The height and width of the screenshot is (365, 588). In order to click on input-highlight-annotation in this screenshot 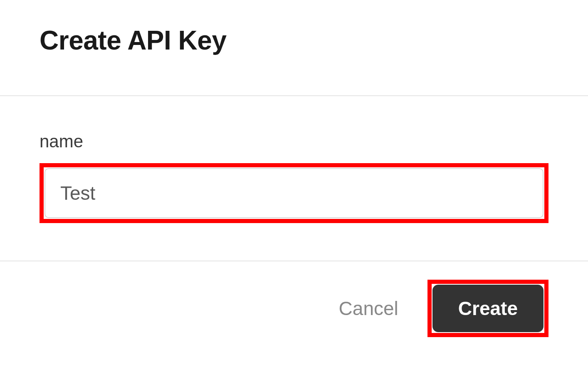, I will do `click(294, 193)`.